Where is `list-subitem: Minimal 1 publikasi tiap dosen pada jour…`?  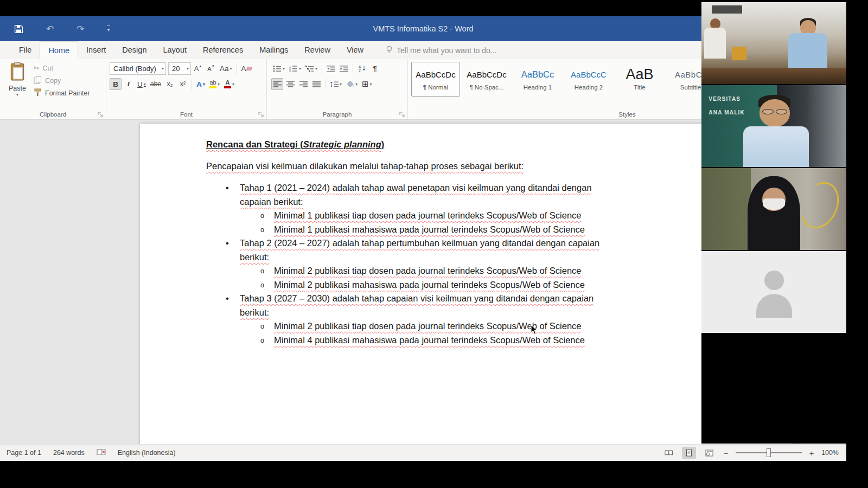
list-subitem: Minimal 1 publikasi tiap dosen pada jour… is located at coordinates (411, 216).